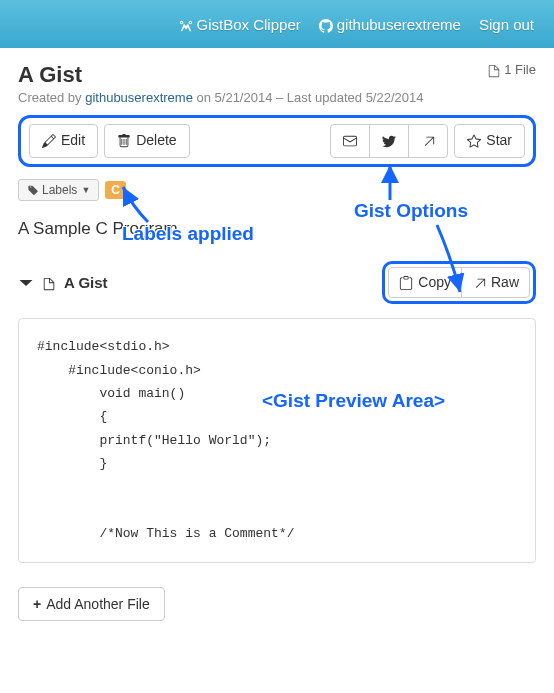 This screenshot has width=554, height=693. I want to click on external-icon, so click(479, 283).